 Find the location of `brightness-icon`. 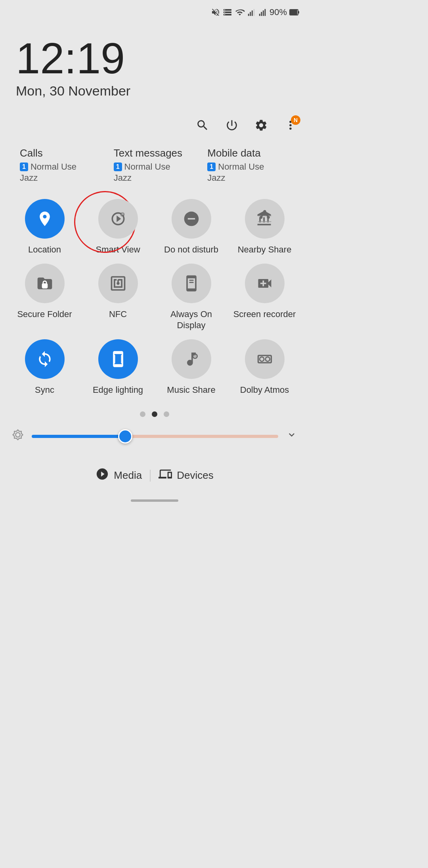

brightness-icon is located at coordinates (18, 436).